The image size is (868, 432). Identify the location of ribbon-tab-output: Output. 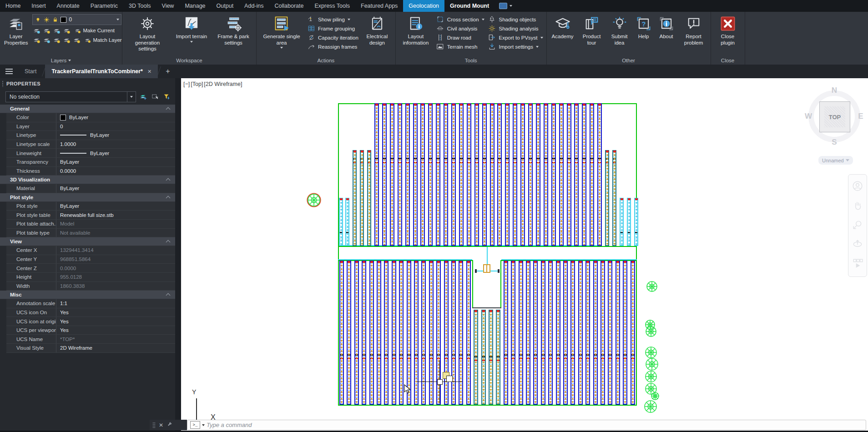
(225, 6).